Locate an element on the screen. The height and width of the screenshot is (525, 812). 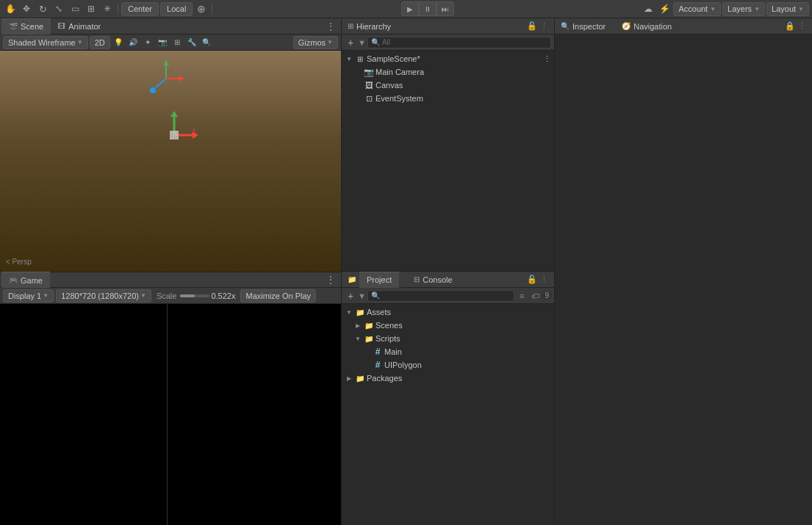
grid-icon: ⊞ is located at coordinates (177, 43).